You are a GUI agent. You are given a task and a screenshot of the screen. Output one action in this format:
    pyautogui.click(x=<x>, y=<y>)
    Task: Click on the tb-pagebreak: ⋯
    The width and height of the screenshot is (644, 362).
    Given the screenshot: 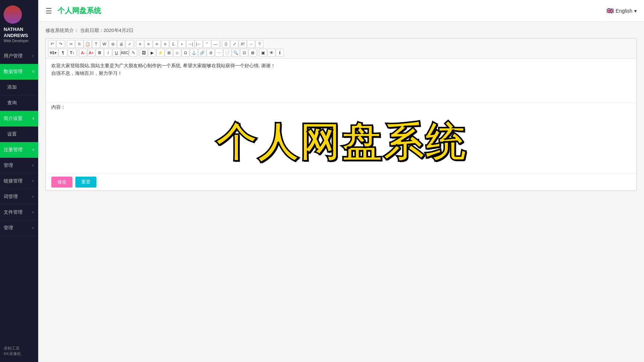 What is the action you would take?
    pyautogui.click(x=219, y=53)
    